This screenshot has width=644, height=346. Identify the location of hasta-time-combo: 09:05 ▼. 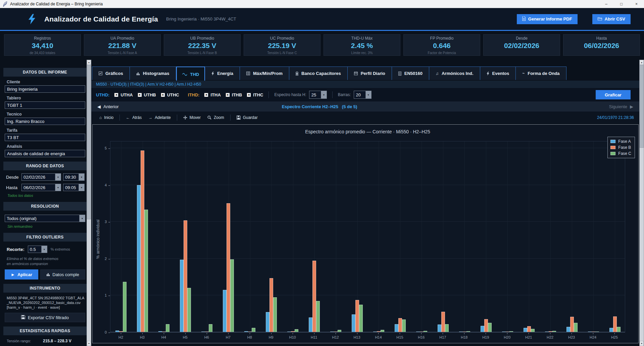
(74, 187).